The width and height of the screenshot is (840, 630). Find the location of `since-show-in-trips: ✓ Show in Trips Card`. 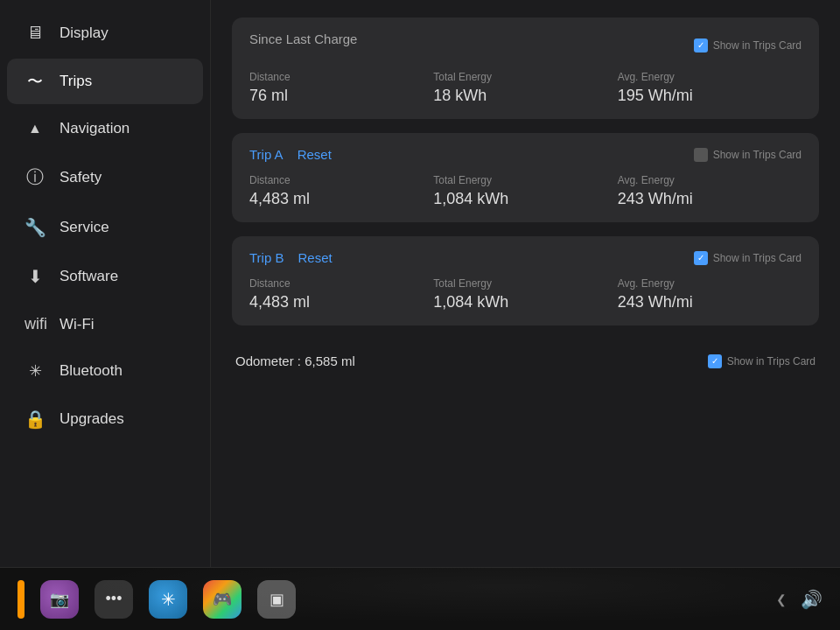

since-show-in-trips: ✓ Show in Trips Card is located at coordinates (747, 46).